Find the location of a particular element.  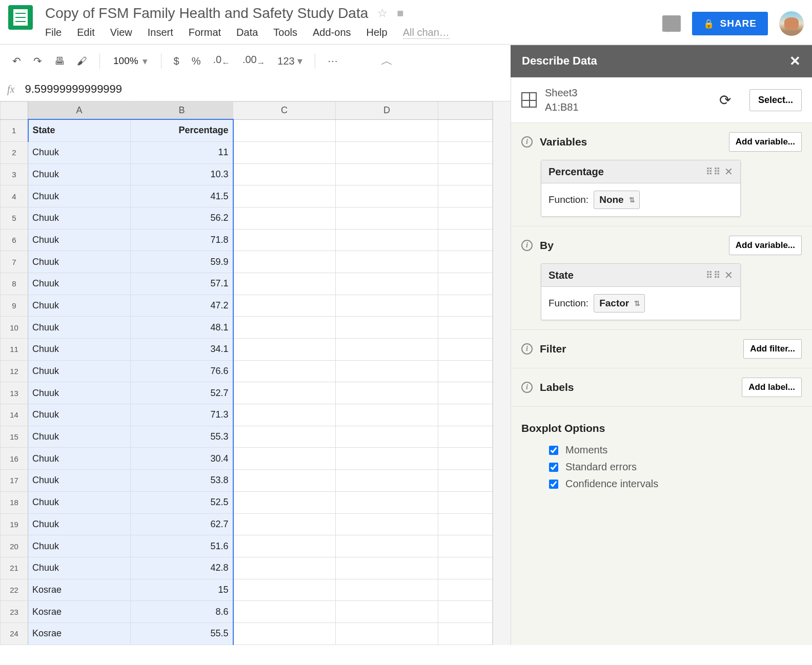

refresh-icon: ⟳ is located at coordinates (725, 100).